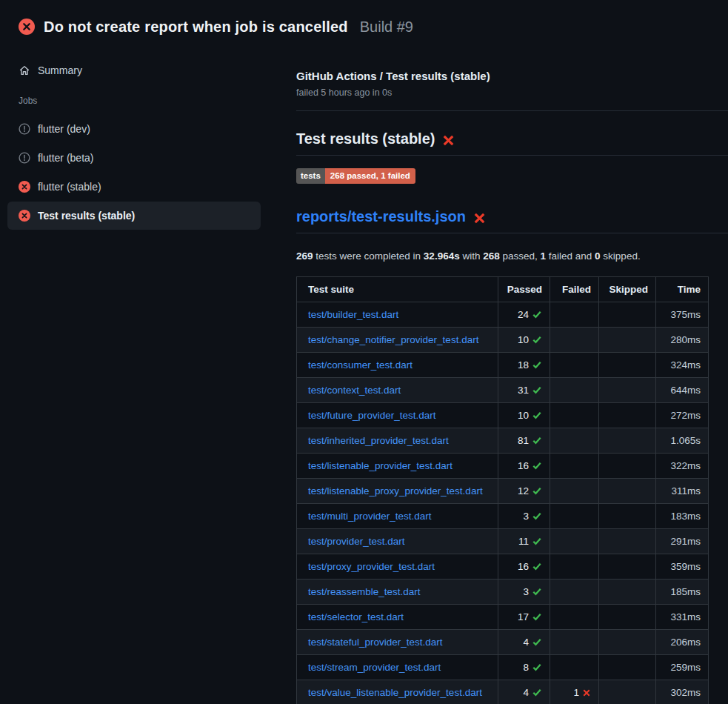 The height and width of the screenshot is (704, 728). I want to click on summary-segment: failed and, so click(570, 256).